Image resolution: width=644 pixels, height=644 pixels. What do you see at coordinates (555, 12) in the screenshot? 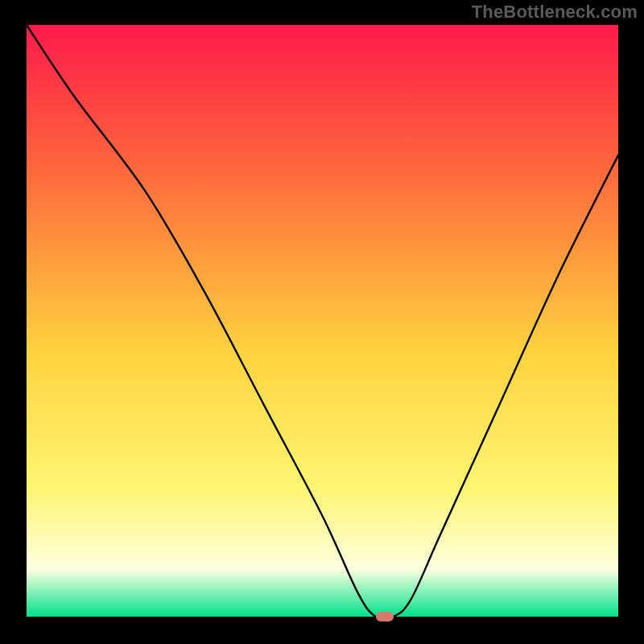
I see `watermark-text: TheBottleneck.com` at bounding box center [555, 12].